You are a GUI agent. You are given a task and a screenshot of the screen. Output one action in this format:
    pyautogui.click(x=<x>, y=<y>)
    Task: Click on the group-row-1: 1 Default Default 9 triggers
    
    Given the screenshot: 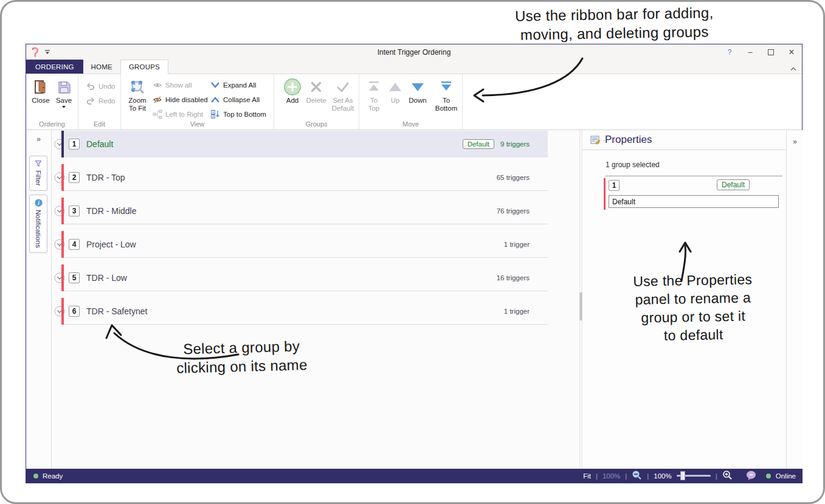 What is the action you would take?
    pyautogui.click(x=301, y=144)
    